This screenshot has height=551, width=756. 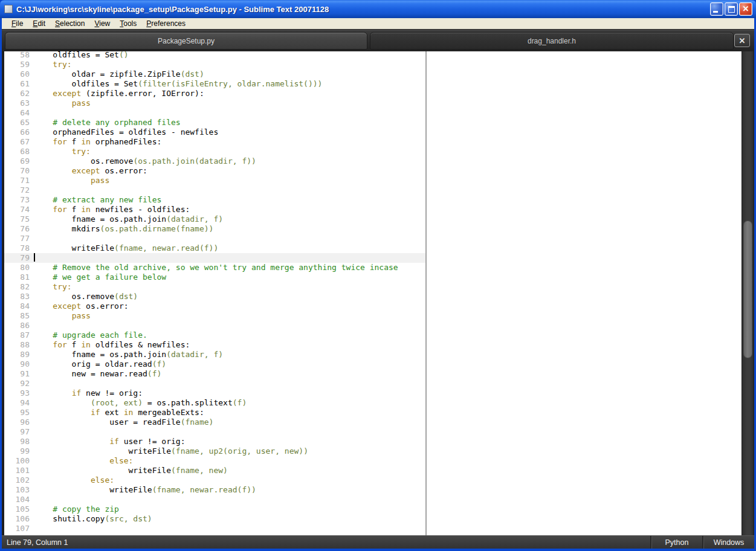 I want to click on menu-view: View, so click(x=102, y=24).